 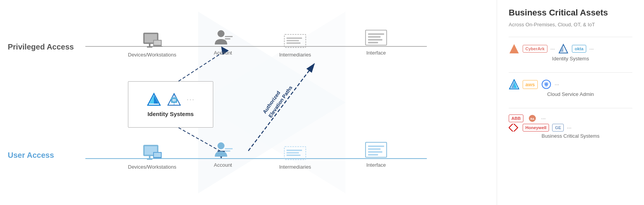 I want to click on user-intermediaries-node: Intermediaries, so click(x=295, y=156).